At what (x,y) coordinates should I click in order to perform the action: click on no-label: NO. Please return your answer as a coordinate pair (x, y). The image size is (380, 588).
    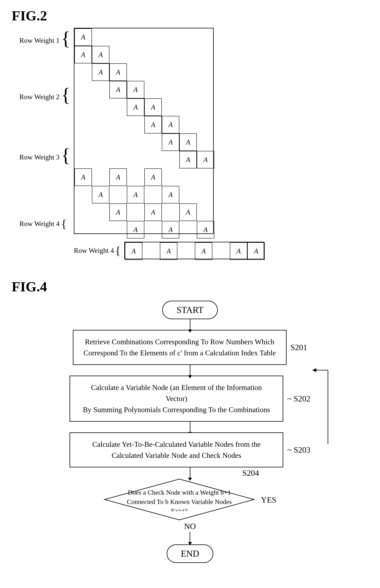
    Looking at the image, I should click on (190, 526).